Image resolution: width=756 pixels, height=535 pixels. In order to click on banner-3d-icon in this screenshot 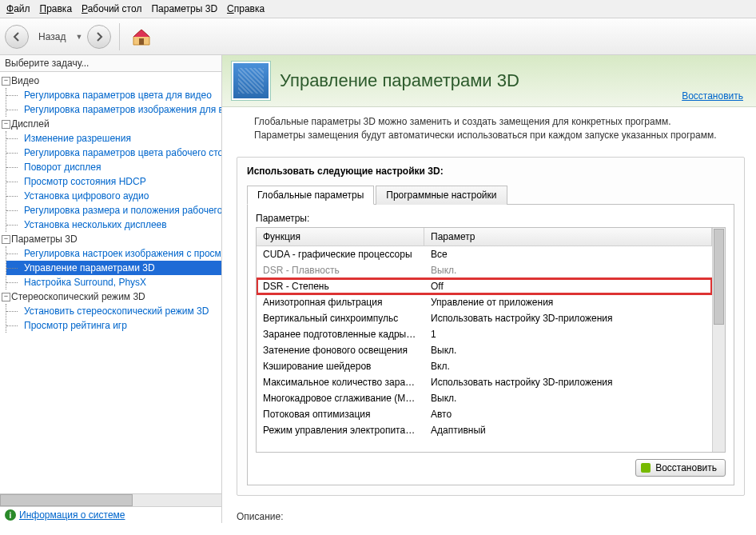, I will do `click(251, 81)`.